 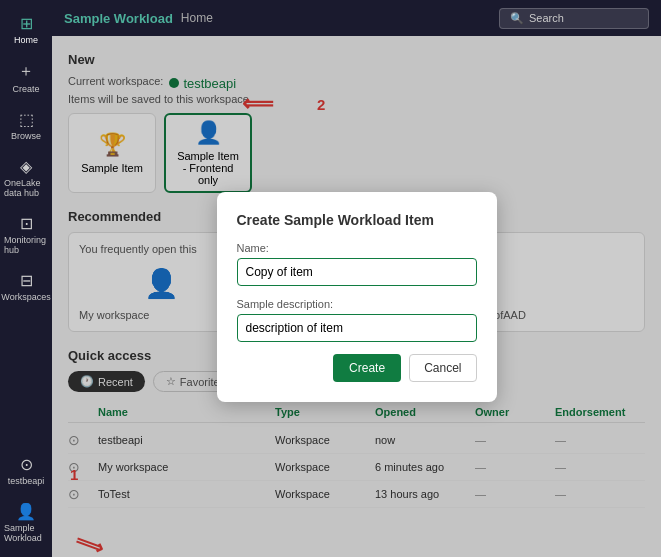 I want to click on search-placeholder: Search, so click(x=546, y=18).